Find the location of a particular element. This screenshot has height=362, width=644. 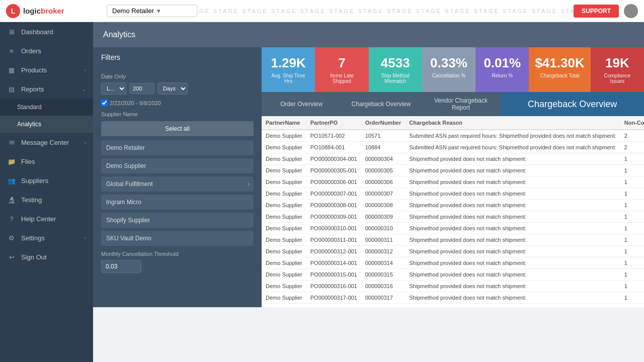

table-row: Demo SupplierPO000000312-001000000312Shi… is located at coordinates (453, 251).